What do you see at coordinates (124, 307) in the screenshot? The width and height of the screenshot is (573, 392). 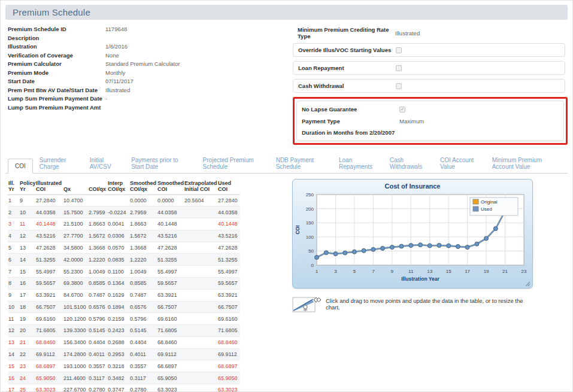 I see `table-row: 101866.7507101.51000.65760.18940.657666.…` at bounding box center [124, 307].